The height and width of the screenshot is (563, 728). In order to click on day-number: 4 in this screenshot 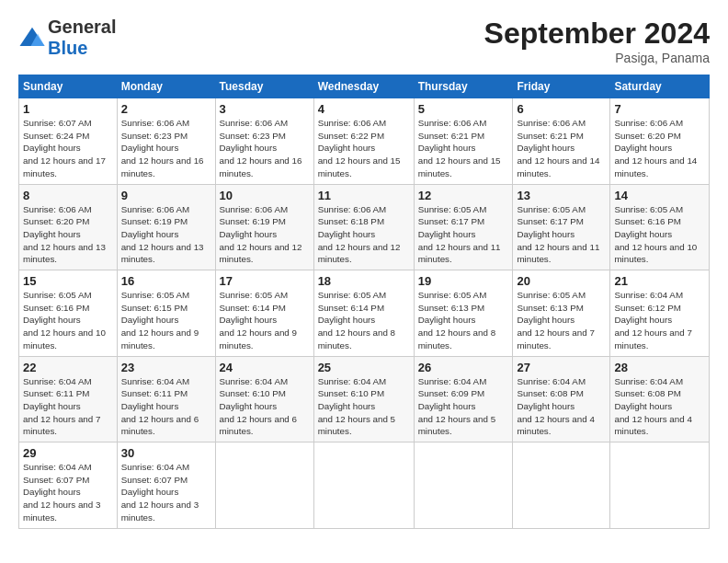, I will do `click(364, 109)`.